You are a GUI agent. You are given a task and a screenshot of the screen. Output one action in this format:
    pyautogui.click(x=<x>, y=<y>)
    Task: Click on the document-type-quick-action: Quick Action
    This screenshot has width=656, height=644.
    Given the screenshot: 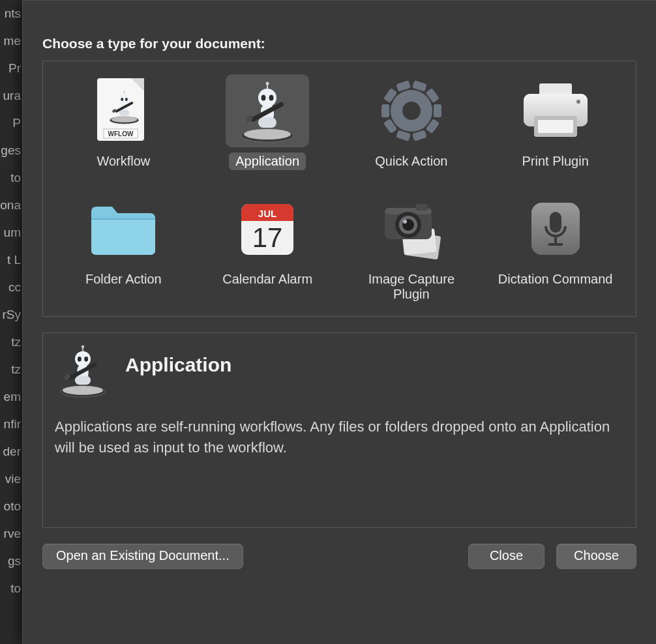 What is the action you would take?
    pyautogui.click(x=412, y=120)
    